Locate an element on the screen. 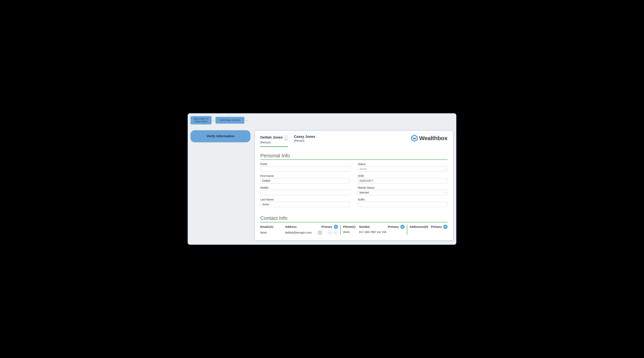  status-label: Status: is located at coordinates (402, 164).